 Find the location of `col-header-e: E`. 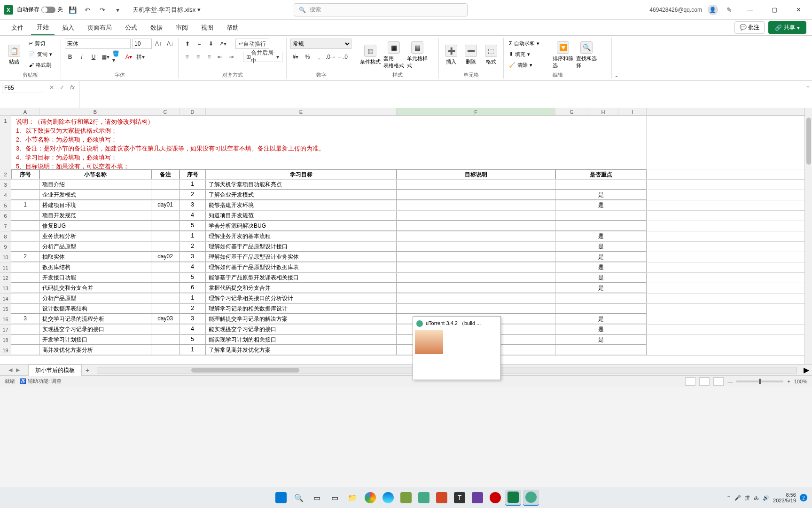

col-header-e: E is located at coordinates (301, 112).